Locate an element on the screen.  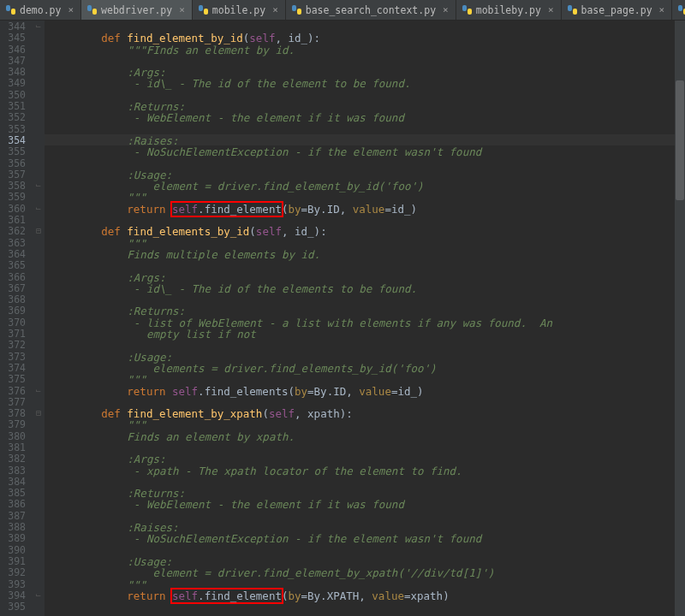
code-line: elements = driver.find_elements_by_id('f… is located at coordinates (367, 368).